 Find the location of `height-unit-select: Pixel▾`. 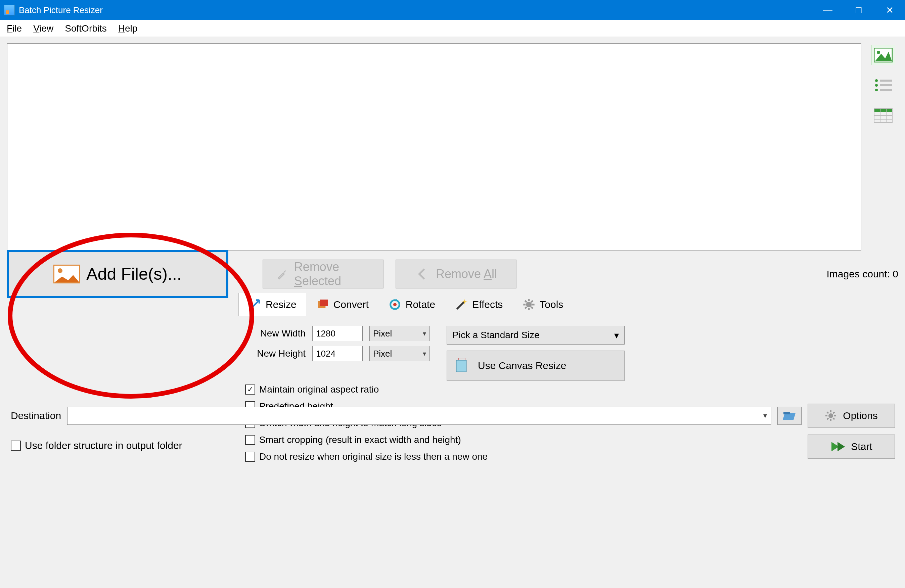

height-unit-select: Pixel▾ is located at coordinates (399, 354).